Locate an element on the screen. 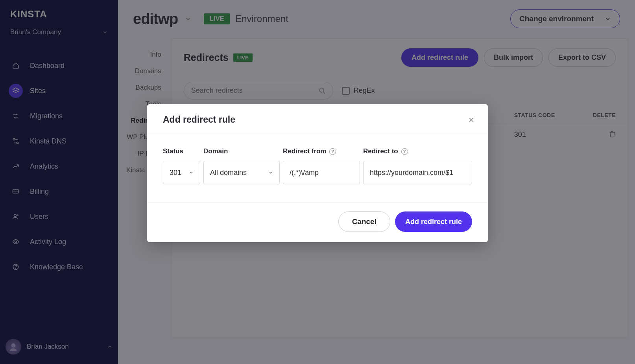 This screenshot has height=364, width=635. status-label: Status is located at coordinates (182, 151).